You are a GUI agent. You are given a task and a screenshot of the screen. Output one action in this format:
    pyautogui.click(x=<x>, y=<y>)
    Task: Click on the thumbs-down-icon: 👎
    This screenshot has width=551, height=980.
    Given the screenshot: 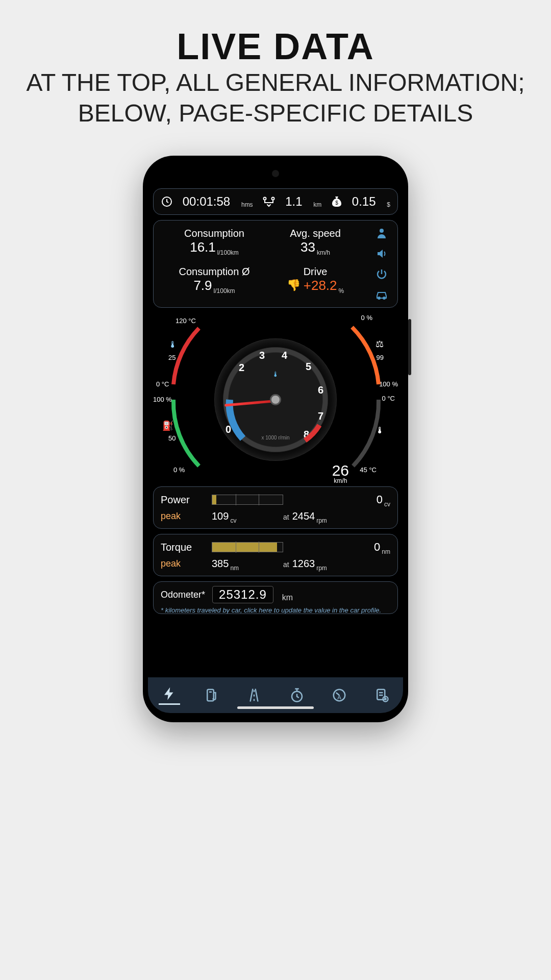 What is the action you would take?
    pyautogui.click(x=294, y=285)
    